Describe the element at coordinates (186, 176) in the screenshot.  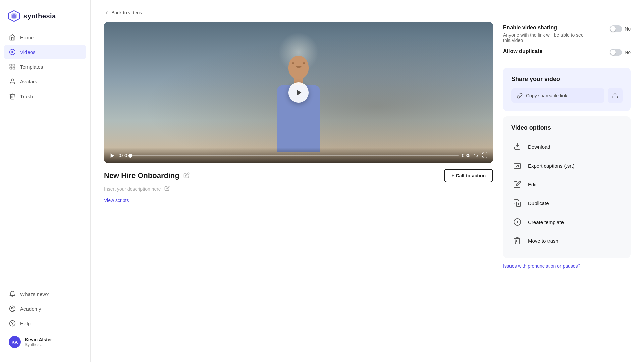
I see `edit-title-button` at that location.